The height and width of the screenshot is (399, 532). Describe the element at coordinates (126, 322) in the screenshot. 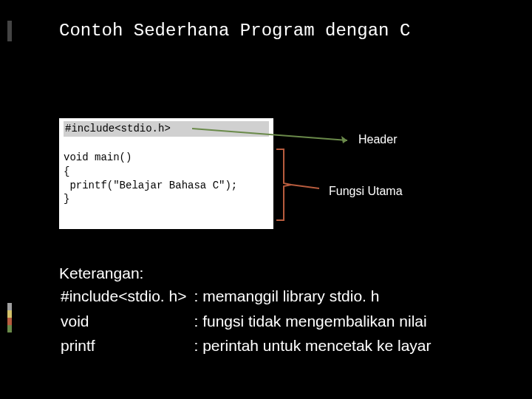

I see `term-cell: void` at that location.